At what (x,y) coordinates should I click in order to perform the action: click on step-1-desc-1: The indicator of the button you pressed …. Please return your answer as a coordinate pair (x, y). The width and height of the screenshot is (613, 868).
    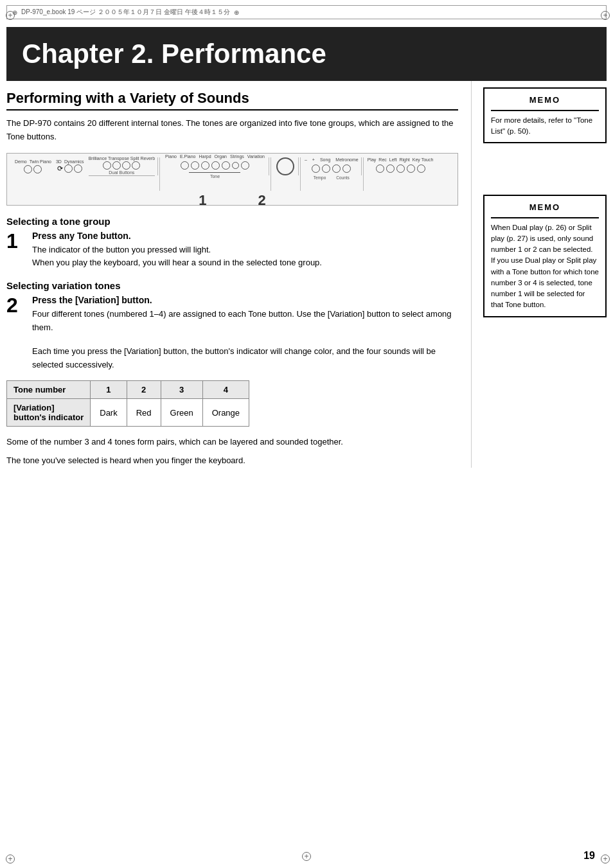
    Looking at the image, I should click on (245, 251).